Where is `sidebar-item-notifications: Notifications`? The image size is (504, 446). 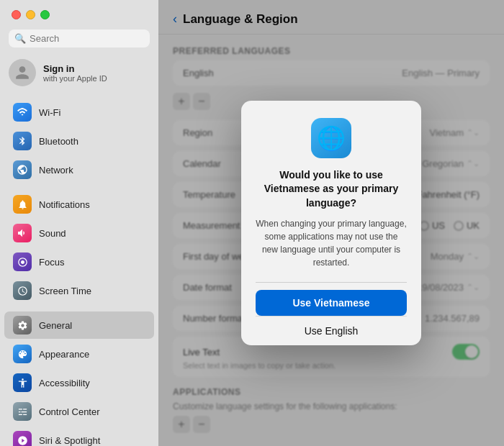
sidebar-item-notifications: Notifications is located at coordinates (79, 204).